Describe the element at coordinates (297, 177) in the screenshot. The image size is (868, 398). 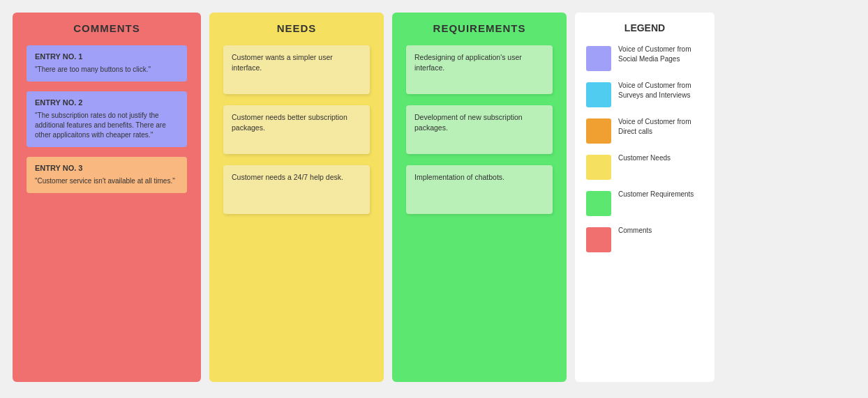
I see `need-3-text: Customer needs a 24/7 help desk.` at that location.